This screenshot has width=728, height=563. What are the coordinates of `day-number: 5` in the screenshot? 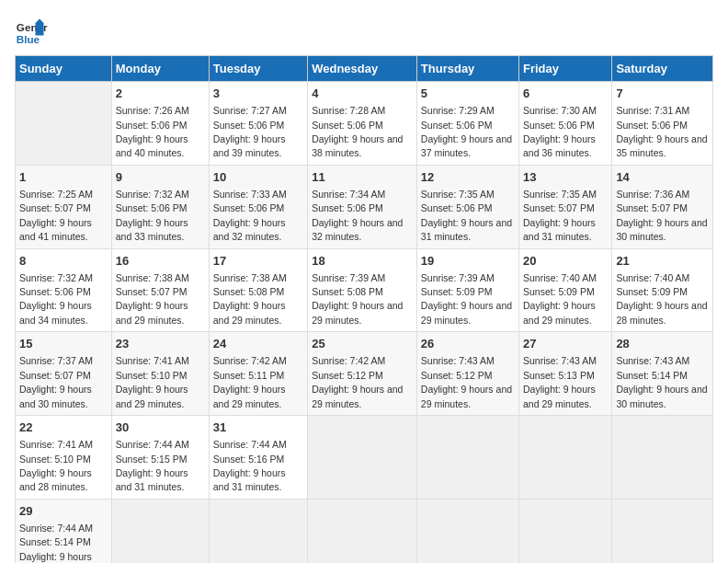 It's located at (468, 94).